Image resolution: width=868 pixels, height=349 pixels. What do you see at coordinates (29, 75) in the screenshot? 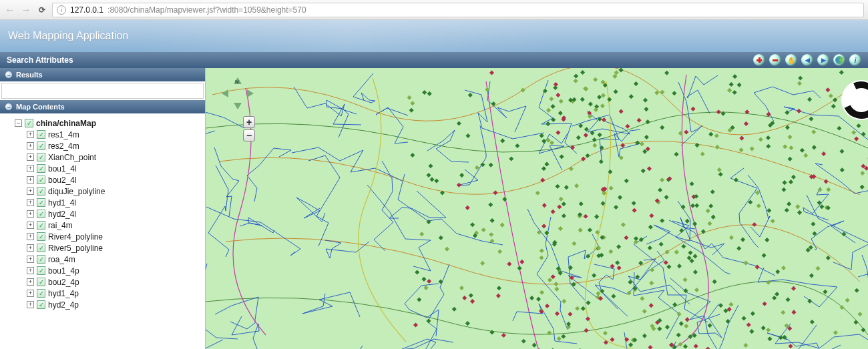
I see `results-panel-label: Results` at bounding box center [29, 75].